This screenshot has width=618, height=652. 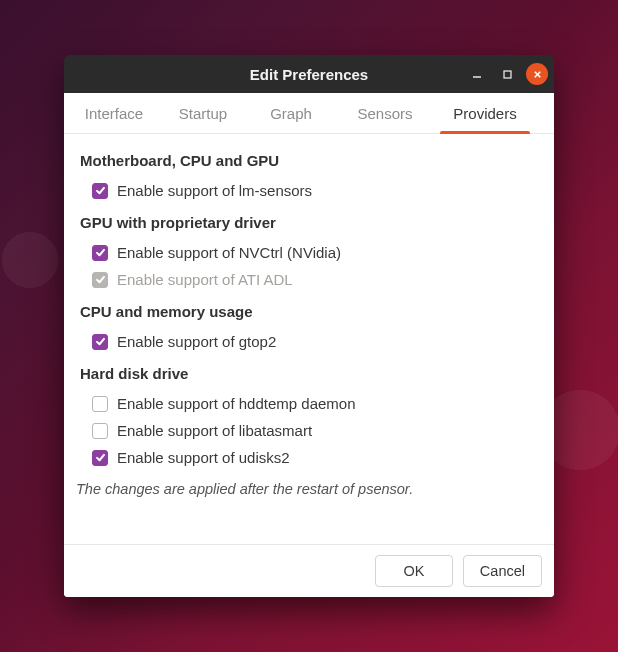 What do you see at coordinates (203, 113) in the screenshot?
I see `tab-startup: Startup` at bounding box center [203, 113].